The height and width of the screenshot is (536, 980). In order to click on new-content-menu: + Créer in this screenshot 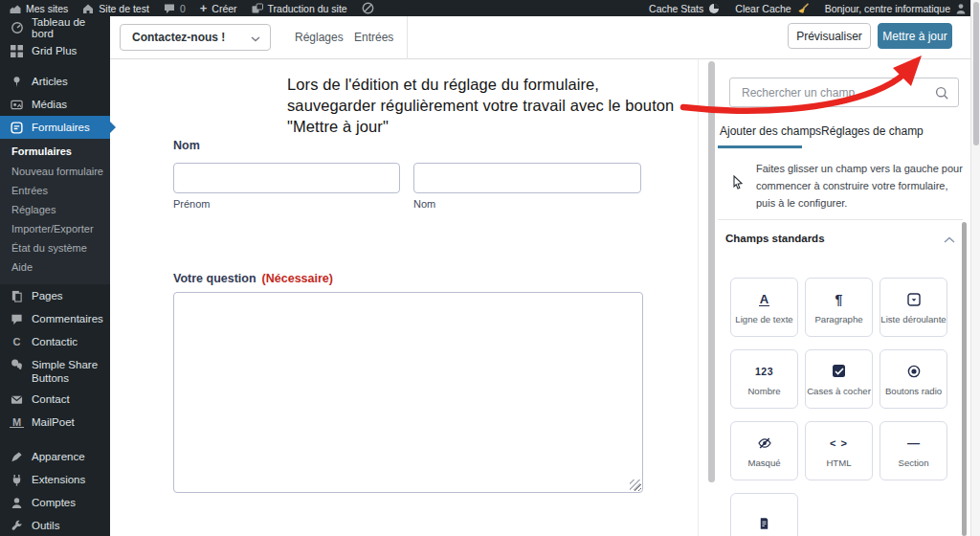, I will do `click(218, 9)`.